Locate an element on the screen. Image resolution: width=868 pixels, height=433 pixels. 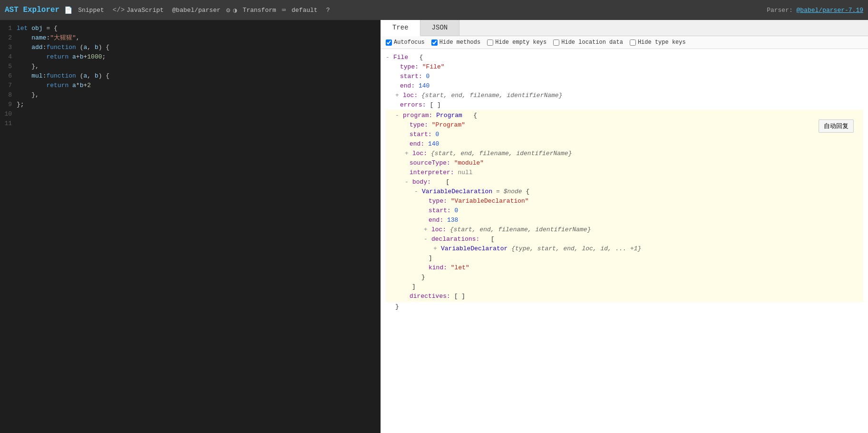
parser-button: @babel/parser is located at coordinates (196, 10).